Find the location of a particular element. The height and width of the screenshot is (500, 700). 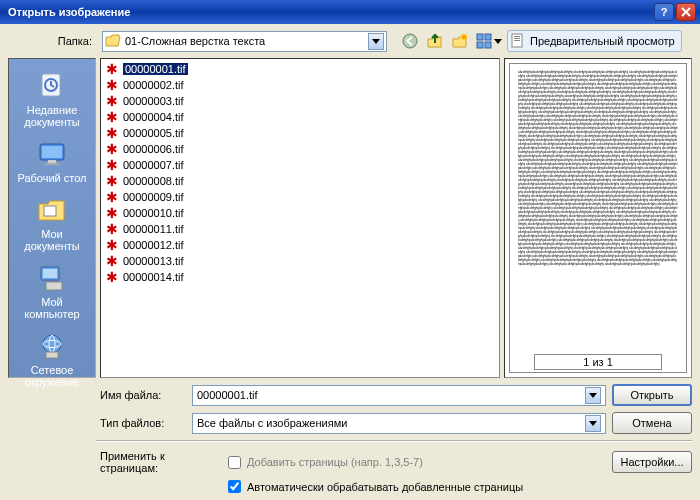

up-one-level-button is located at coordinates (435, 41).